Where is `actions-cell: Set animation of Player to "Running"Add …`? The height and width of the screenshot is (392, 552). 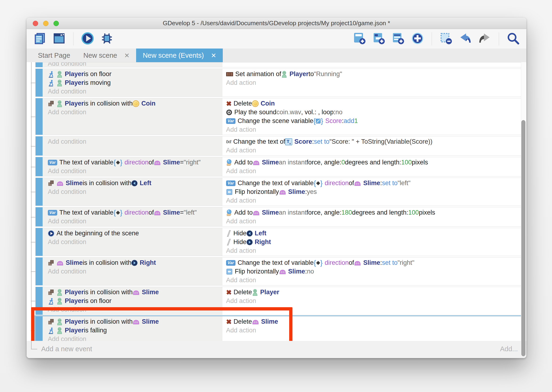
actions-cell: Set animation of Player to "Running"Add … is located at coordinates (372, 83).